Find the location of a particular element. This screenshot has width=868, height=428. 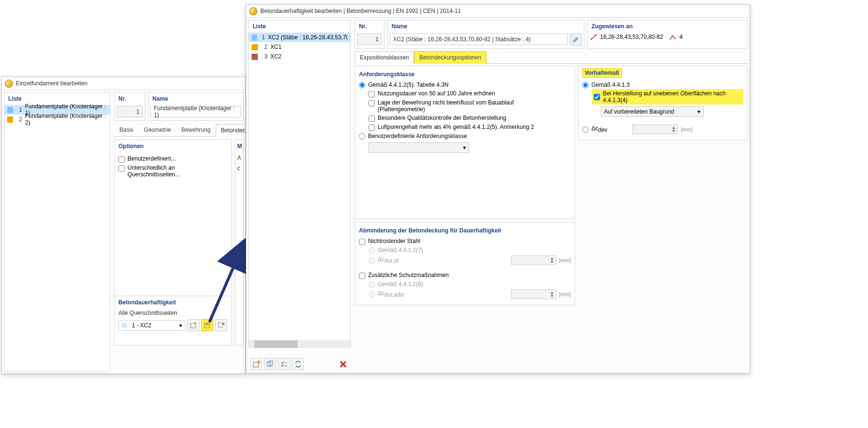

xc2-dropdown: 1 - XC2 ▾ is located at coordinates (152, 325).